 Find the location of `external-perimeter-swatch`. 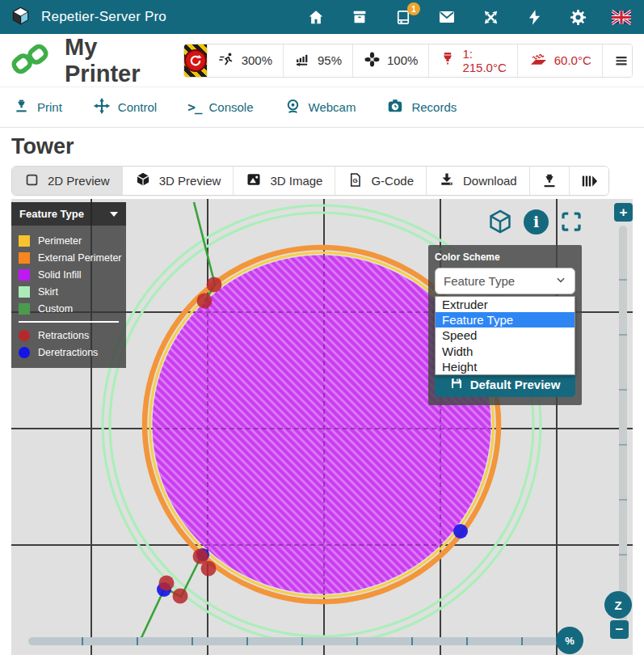

external-perimeter-swatch is located at coordinates (24, 258).